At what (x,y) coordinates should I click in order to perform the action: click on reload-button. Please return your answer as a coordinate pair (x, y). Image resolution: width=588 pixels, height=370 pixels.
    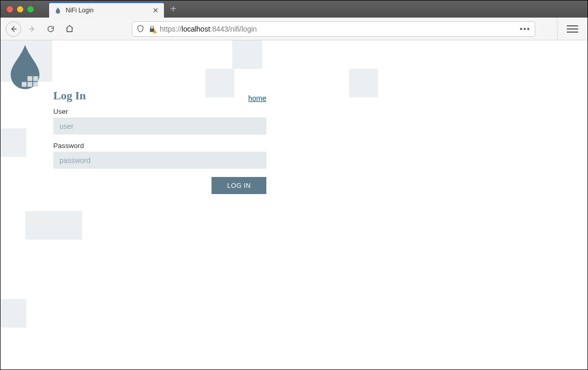
    Looking at the image, I should click on (51, 29).